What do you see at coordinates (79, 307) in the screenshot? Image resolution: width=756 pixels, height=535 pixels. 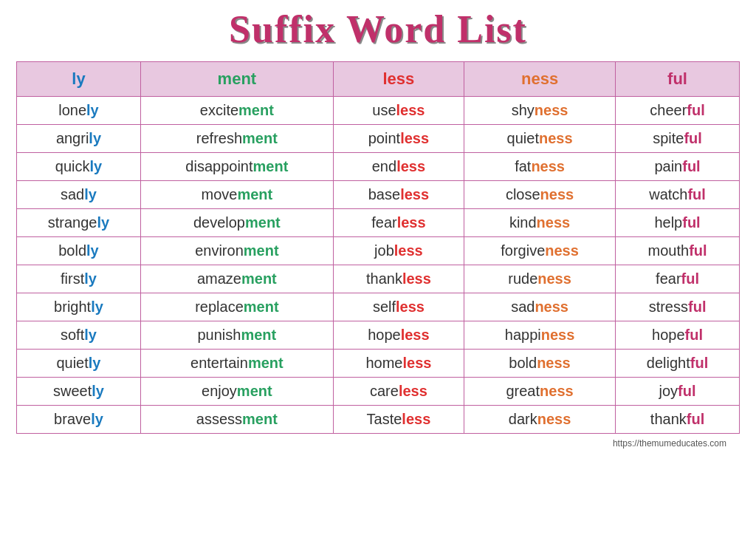 I see `table-cell: brightly` at bounding box center [79, 307].